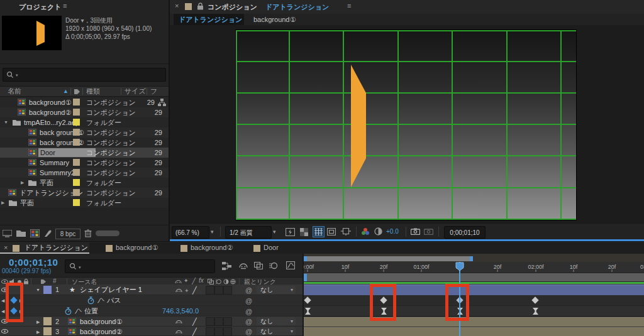  Describe the element at coordinates (258, 266) in the screenshot. I see `frame-blending-icon` at that location.